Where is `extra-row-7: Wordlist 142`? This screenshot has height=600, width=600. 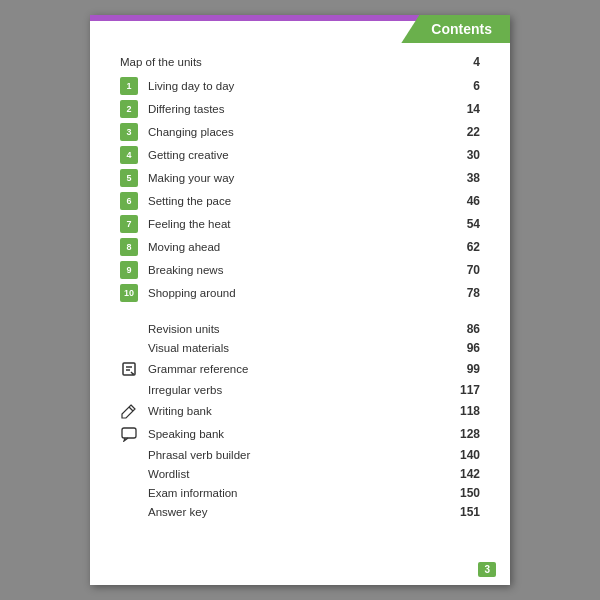
extra-row-7: Wordlist 142 is located at coordinates (300, 474).